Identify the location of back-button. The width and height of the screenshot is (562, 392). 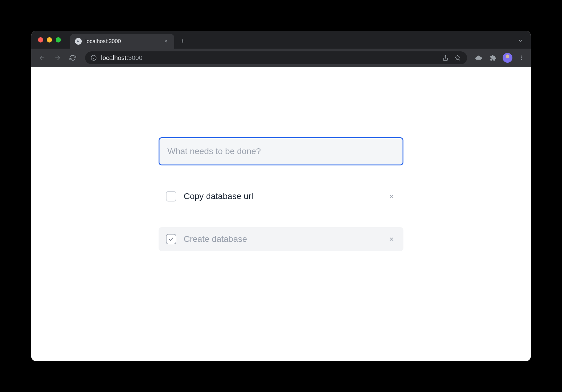
(42, 58).